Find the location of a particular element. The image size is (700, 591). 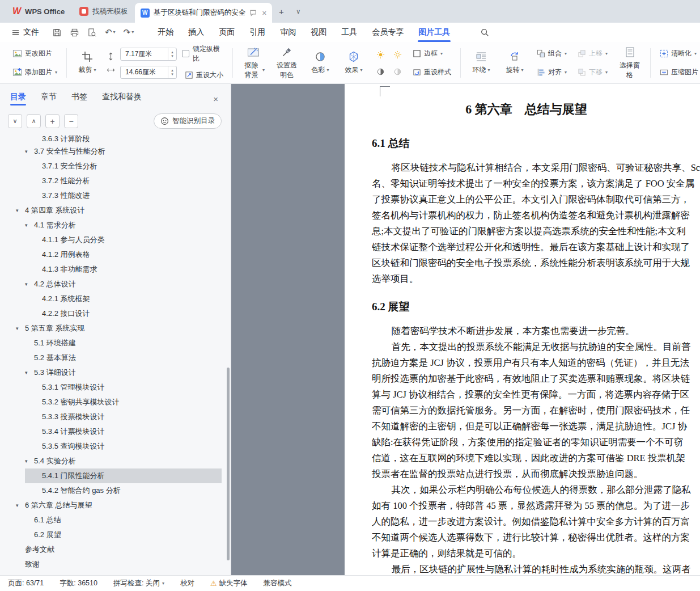

increase-contrast-icon is located at coordinates (380, 71).